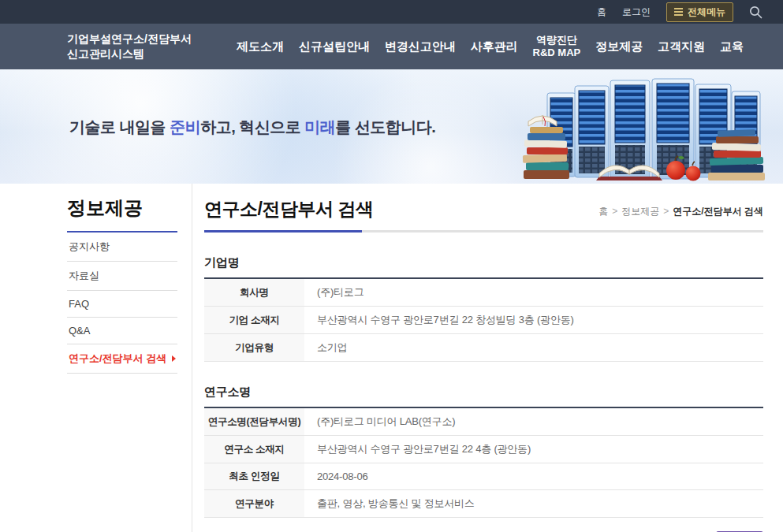  I want to click on top-utility-bar: 홈 로그인 전체메뉴, so click(391, 12).